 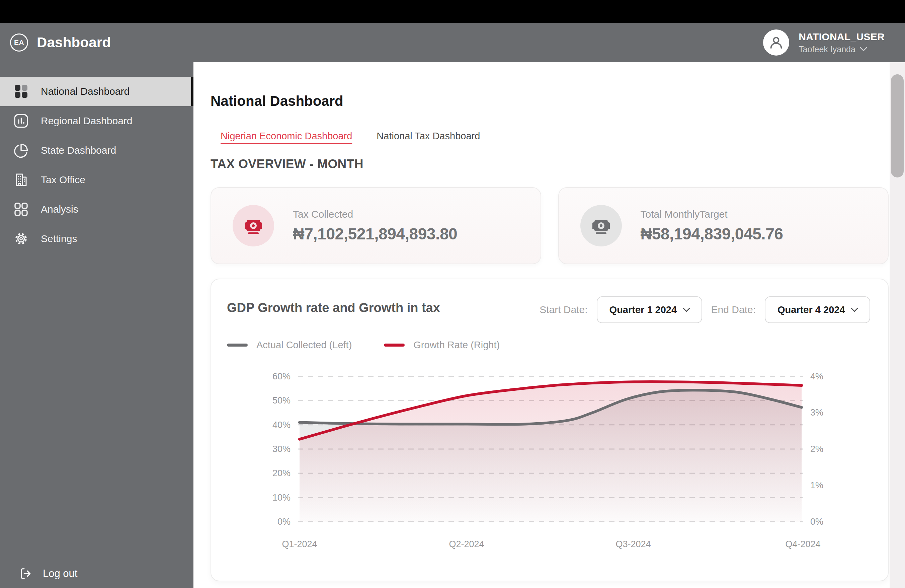 I want to click on gray-line-swatch, so click(x=237, y=345).